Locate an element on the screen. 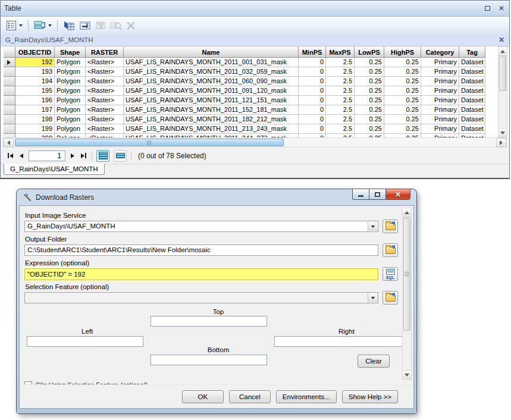  column-header-lowps: LowPS is located at coordinates (369, 52).